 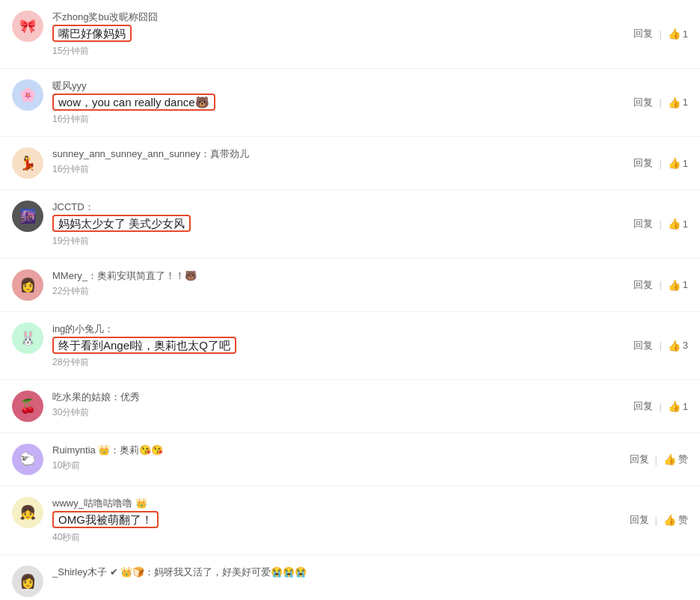 What do you see at coordinates (350, 163) in the screenshot?
I see `list-item: 💃sunney_ann_sunney_ann_sunney：真带劲儿16分钟前回…` at bounding box center [350, 163].